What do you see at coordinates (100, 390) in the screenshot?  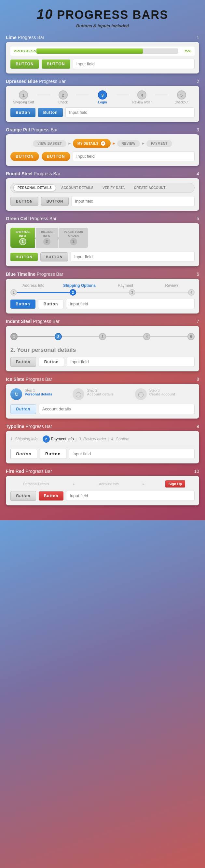 I see `ice-step-num-2: Step 2` at bounding box center [100, 390].